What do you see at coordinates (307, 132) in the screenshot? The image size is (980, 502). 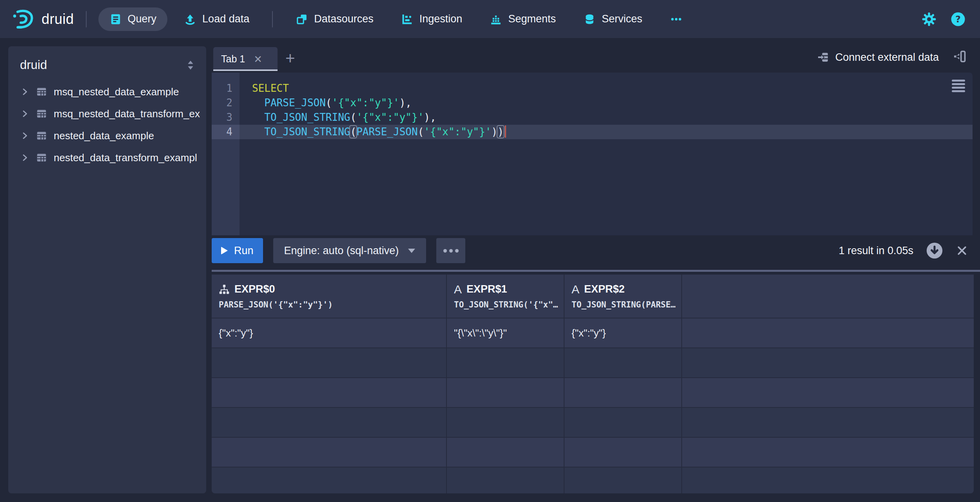 I see `code-token: TO_JSON_STRING` at bounding box center [307, 132].